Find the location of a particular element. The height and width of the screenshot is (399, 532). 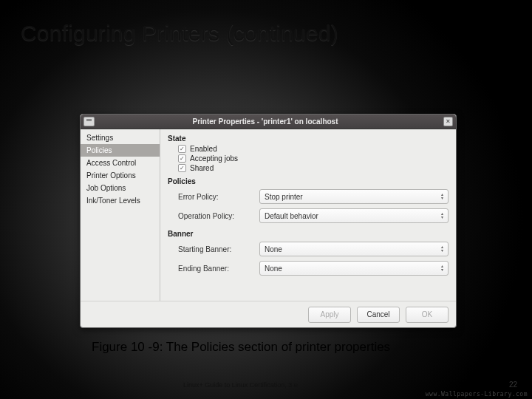

checkbox-enabled-label: Enabled is located at coordinates (204, 149).